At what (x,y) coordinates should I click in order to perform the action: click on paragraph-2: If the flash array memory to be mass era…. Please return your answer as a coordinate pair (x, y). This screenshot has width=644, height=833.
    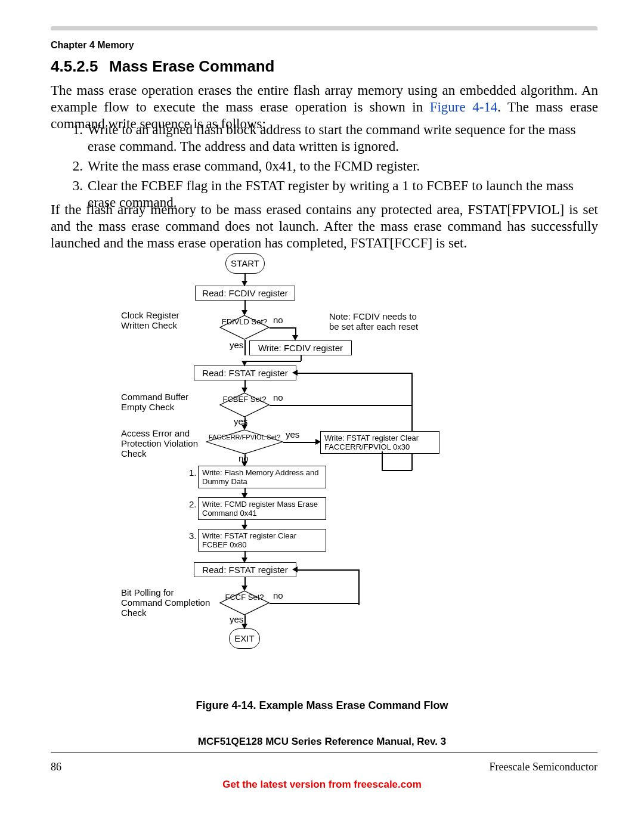
    Looking at the image, I should click on (324, 227).